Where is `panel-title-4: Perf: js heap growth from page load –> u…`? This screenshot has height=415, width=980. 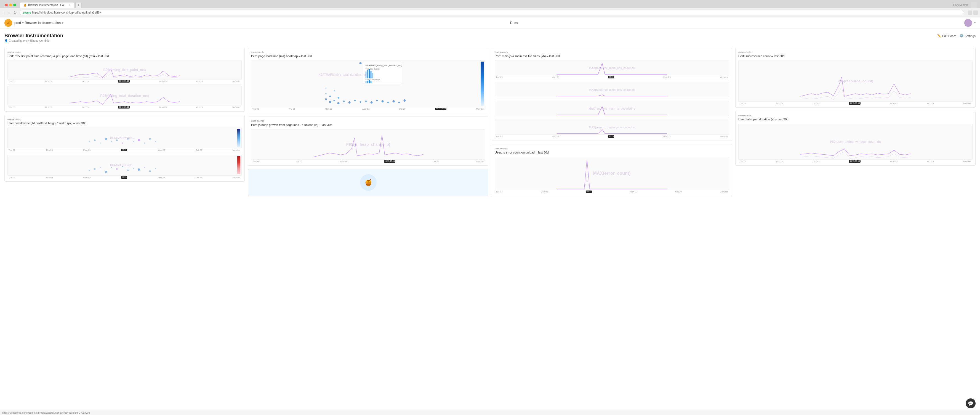
panel-title-4: Perf: js heap growth from page load –> u… is located at coordinates (368, 125).